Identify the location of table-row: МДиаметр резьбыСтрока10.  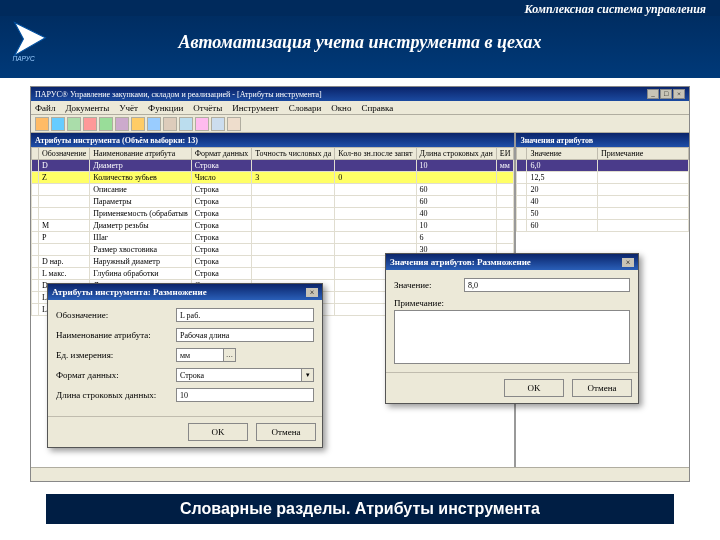
(273, 226).